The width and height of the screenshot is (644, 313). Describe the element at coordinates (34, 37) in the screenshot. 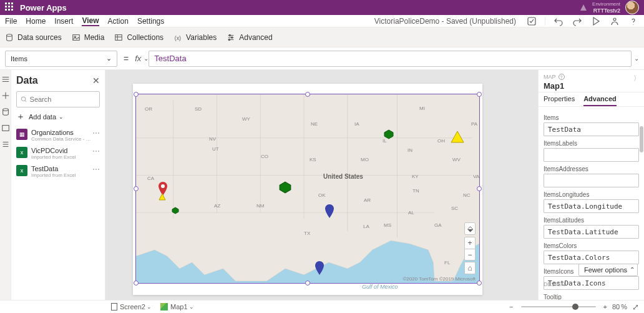

I see `tool-data-sources: Data sources` at that location.